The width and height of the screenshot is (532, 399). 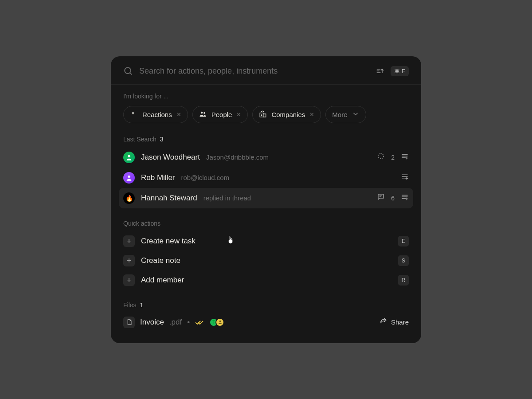 I want to click on shortcut-key: E, so click(x=403, y=241).